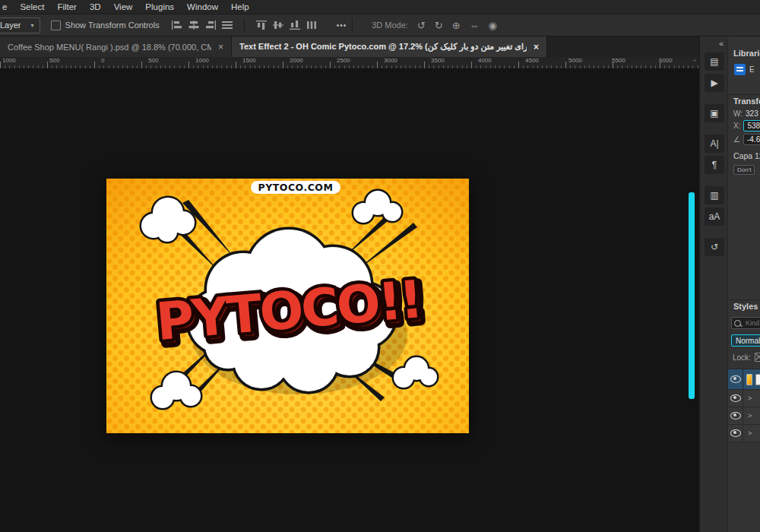  What do you see at coordinates (211, 25) in the screenshot?
I see `align-right-icon` at bounding box center [211, 25].